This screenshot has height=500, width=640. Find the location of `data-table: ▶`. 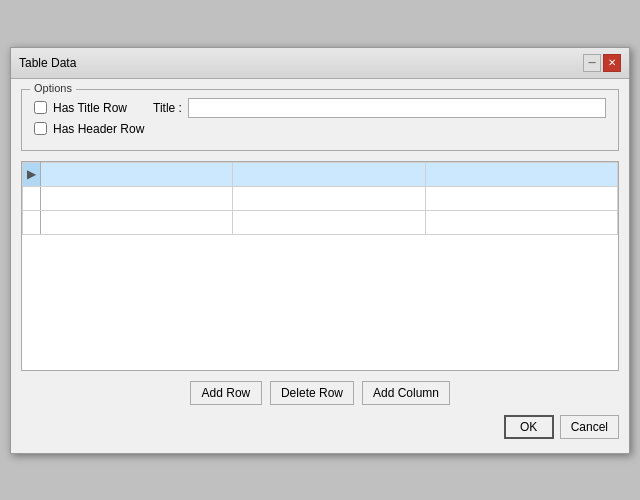

data-table: ▶ is located at coordinates (320, 198).